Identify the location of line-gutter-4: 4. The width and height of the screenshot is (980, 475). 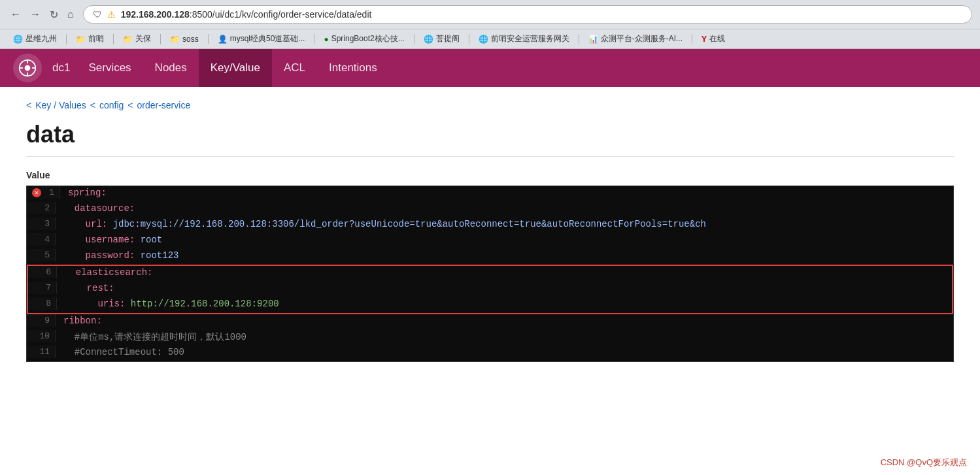
(41, 239).